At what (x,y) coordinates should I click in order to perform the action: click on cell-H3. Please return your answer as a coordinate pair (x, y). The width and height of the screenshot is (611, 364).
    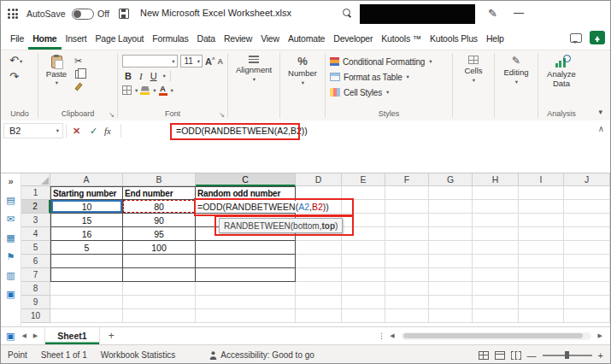
    Looking at the image, I should click on (496, 220).